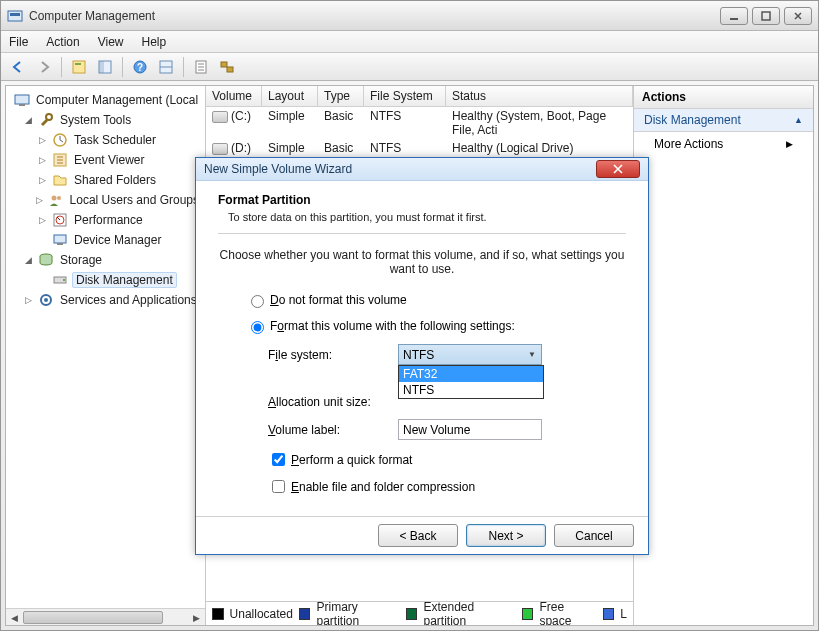  I want to click on storage-icon, so click(46, 260).